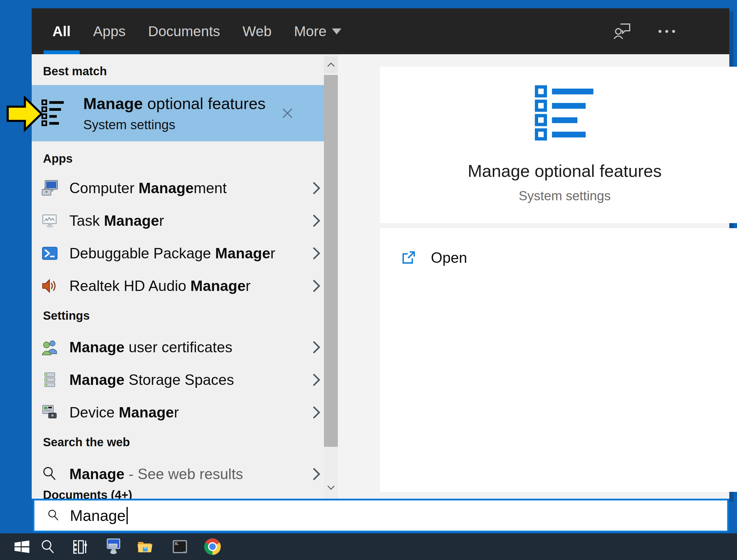 The width and height of the screenshot is (737, 560). What do you see at coordinates (310, 31) in the screenshot?
I see `tab-more-label: More` at bounding box center [310, 31].